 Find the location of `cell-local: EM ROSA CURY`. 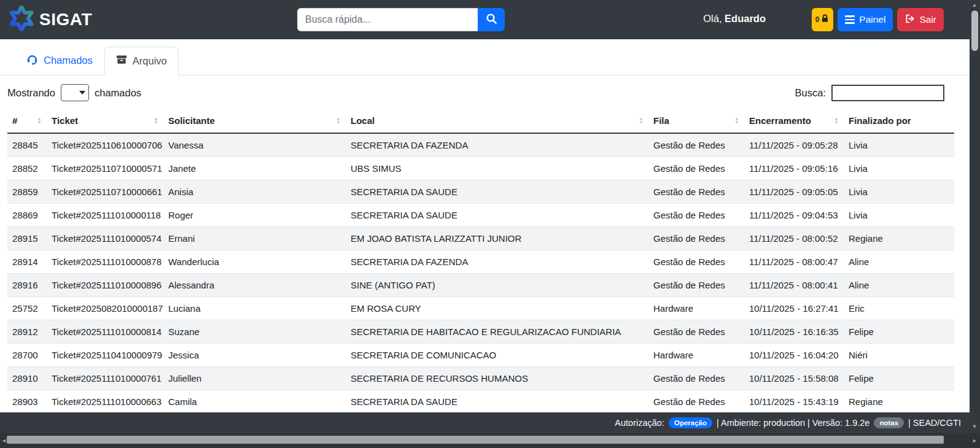

cell-local: EM ROSA CURY is located at coordinates (497, 309).